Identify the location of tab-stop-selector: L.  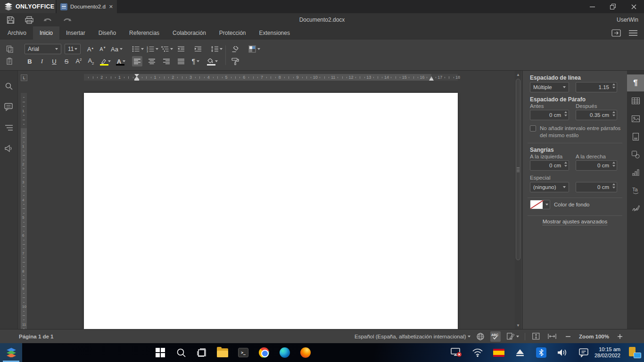
(24, 78).